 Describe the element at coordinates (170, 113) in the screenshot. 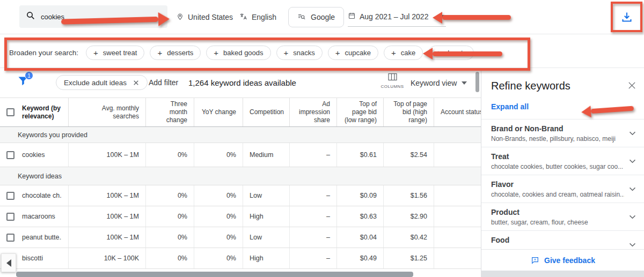

I see `column-header-three-month: Three month change` at that location.